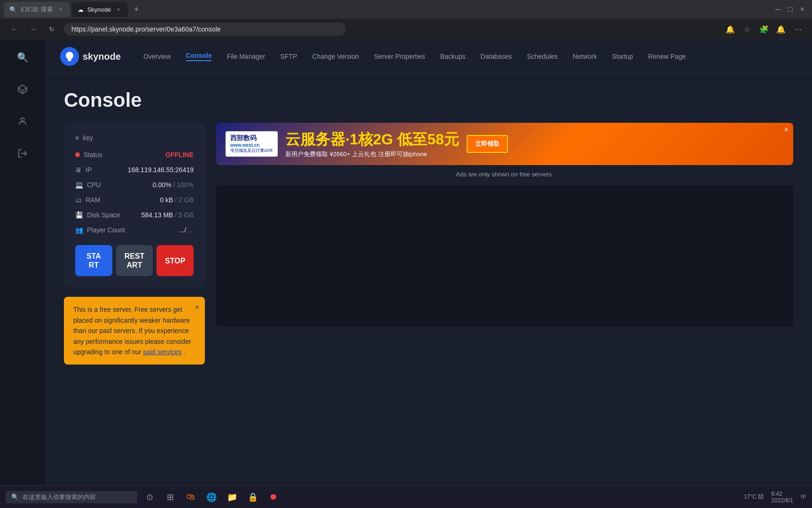  What do you see at coordinates (252, 144) in the screenshot?
I see `ad-logo: 西部数码 www.west.cn 专注域名及云计算20年` at bounding box center [252, 144].